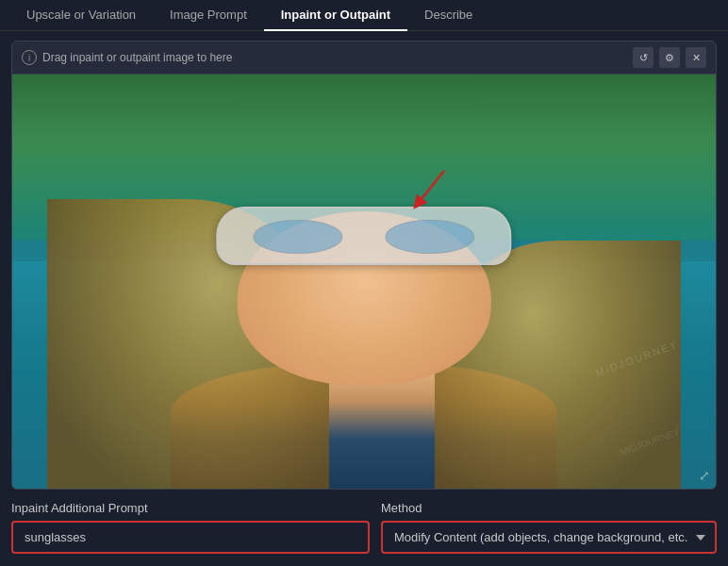  I want to click on tab-image-prompt: Image Prompt, so click(208, 15).